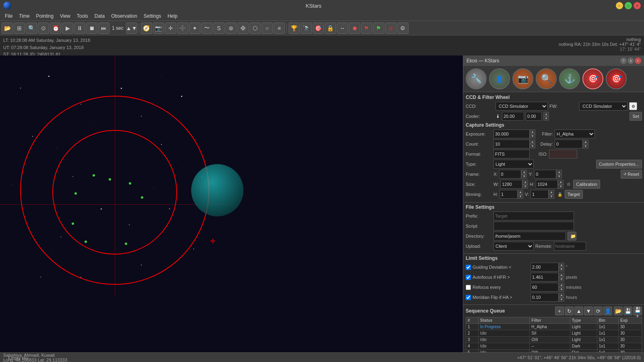 This screenshot has width=644, height=362. What do you see at coordinates (546, 114) in the screenshot?
I see `temp-up: ▲` at bounding box center [546, 114].